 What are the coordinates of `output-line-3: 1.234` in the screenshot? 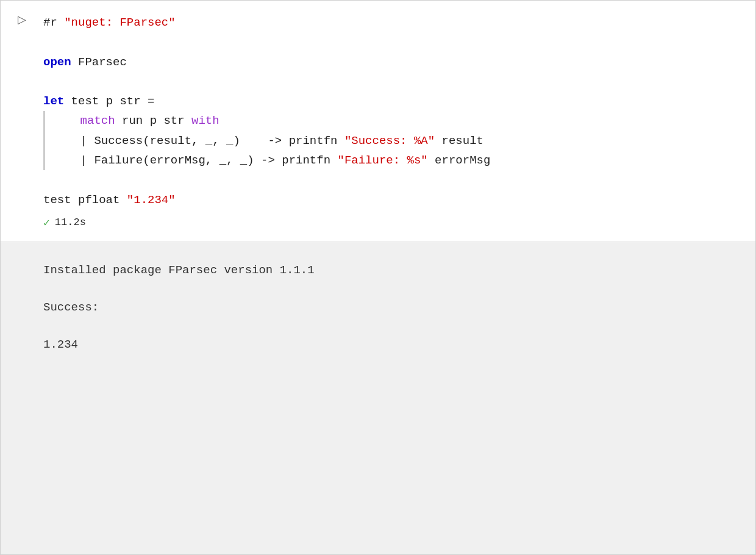 It's located at (378, 345).